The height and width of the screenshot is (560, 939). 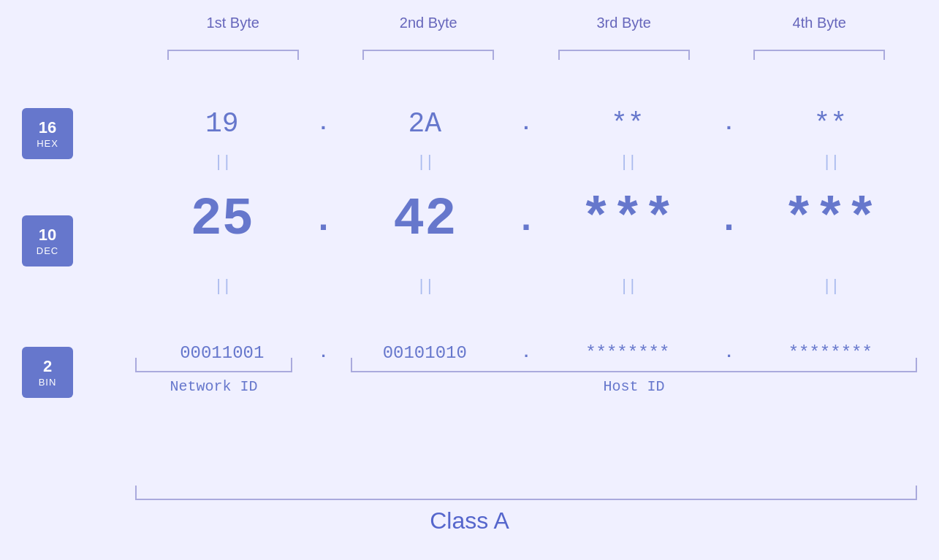 What do you see at coordinates (624, 23) in the screenshot?
I see `byte-header-3: 3rd Byte` at bounding box center [624, 23].